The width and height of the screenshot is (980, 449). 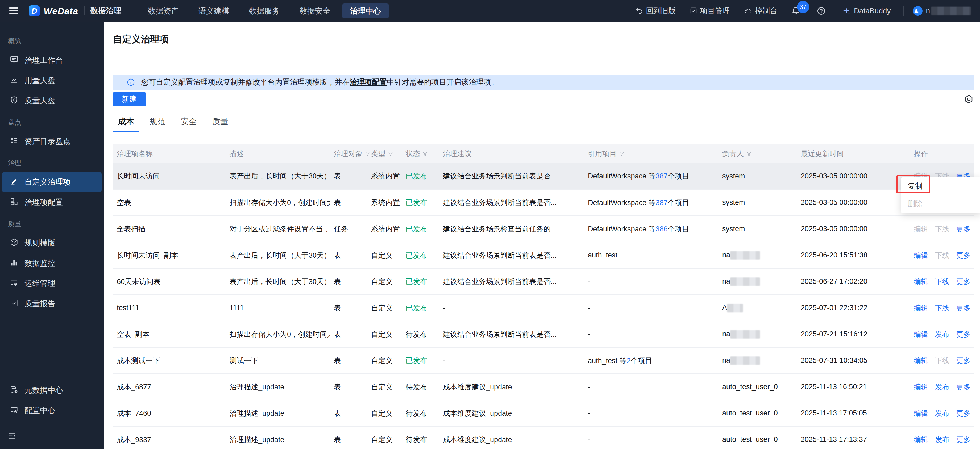 What do you see at coordinates (52, 121) in the screenshot?
I see `sidebar-section-label-1: 盘点` at bounding box center [52, 121].